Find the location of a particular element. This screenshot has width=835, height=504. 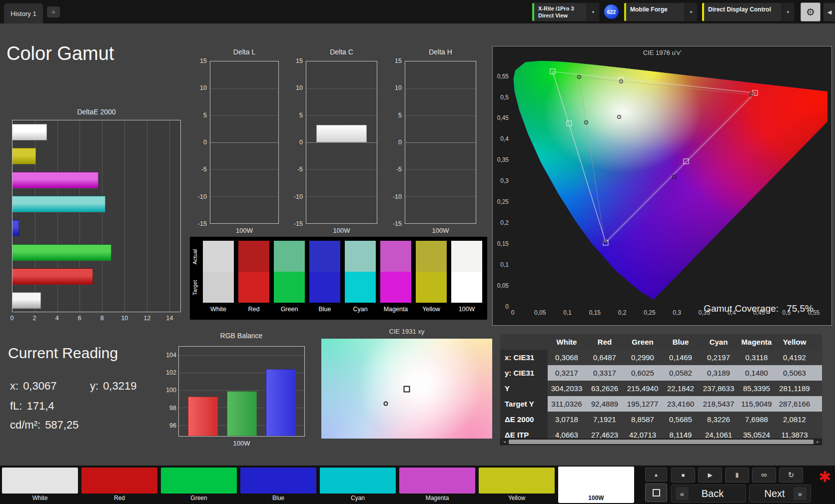

delta-c-bottom-label: 100W is located at coordinates (342, 231).